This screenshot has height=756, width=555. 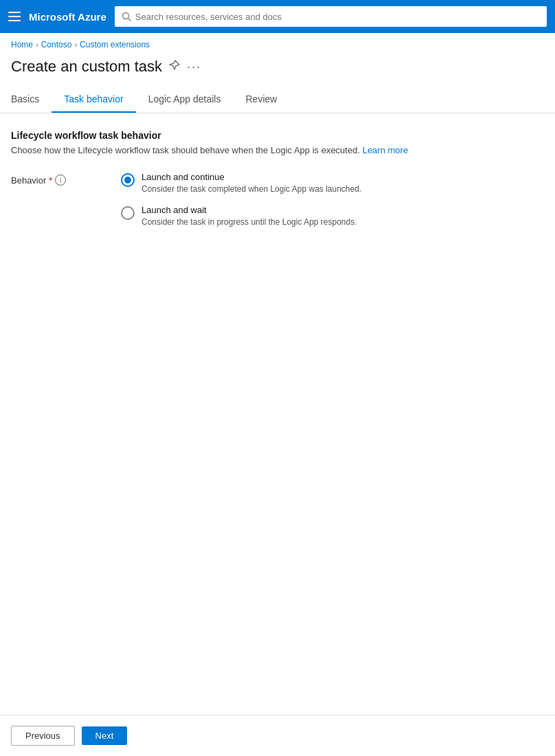 What do you see at coordinates (32, 100) in the screenshot?
I see `tab-basics: Basics` at bounding box center [32, 100].